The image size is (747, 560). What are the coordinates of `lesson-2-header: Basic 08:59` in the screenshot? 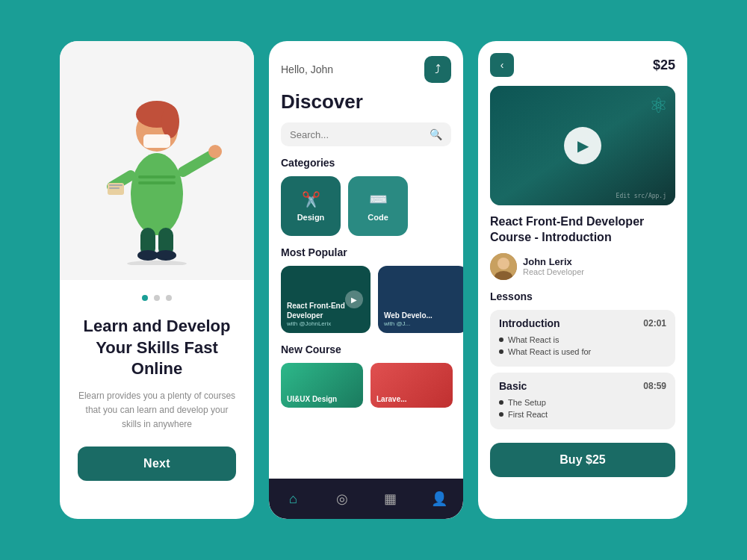 It's located at (583, 386).